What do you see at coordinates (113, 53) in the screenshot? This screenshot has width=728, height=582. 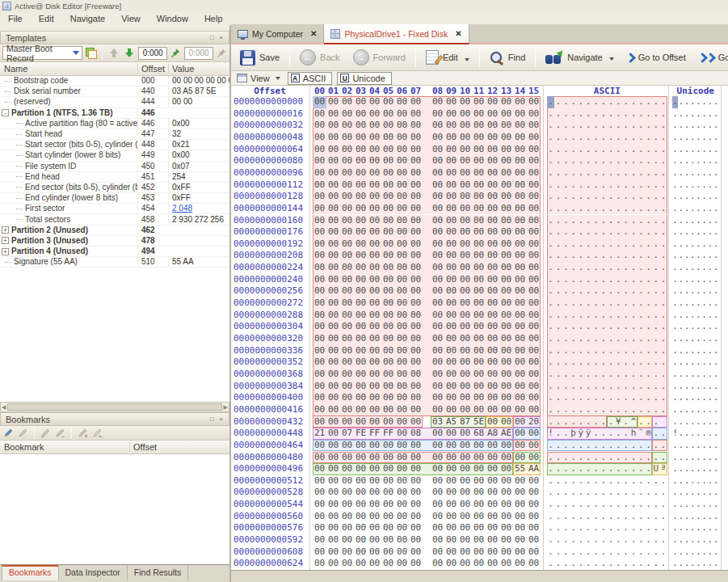 I see `previous-field-button` at bounding box center [113, 53].